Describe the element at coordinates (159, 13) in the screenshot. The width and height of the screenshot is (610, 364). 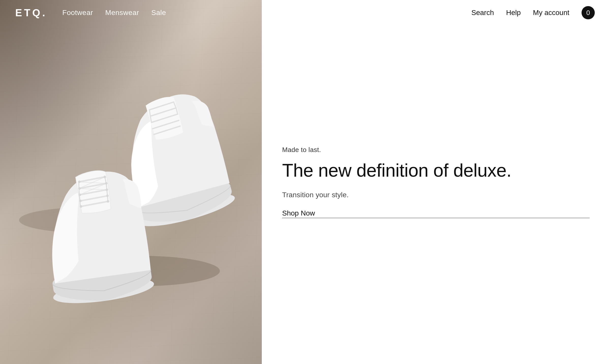
I see `nav-item-sale: Sale` at that location.